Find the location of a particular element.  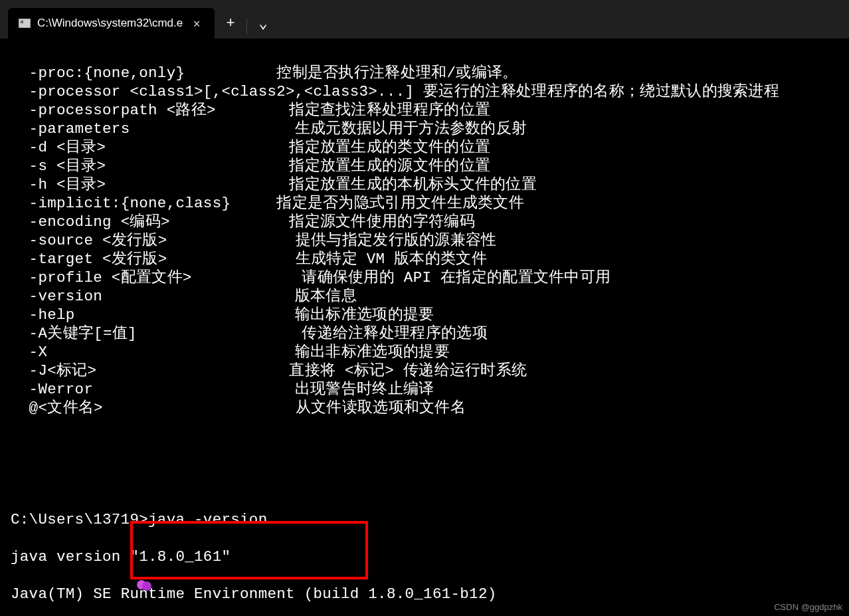

option-flag: -processor <class1>[,<class2>,<class3>..… is located at coordinates (217, 92).